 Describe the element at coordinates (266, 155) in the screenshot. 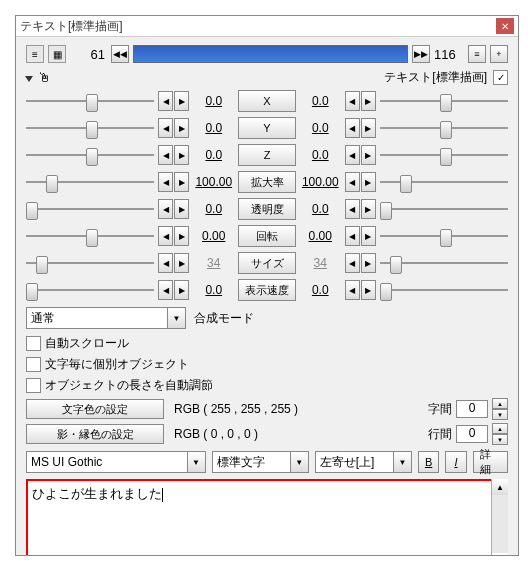

I see `param-Z-button: Z` at that location.